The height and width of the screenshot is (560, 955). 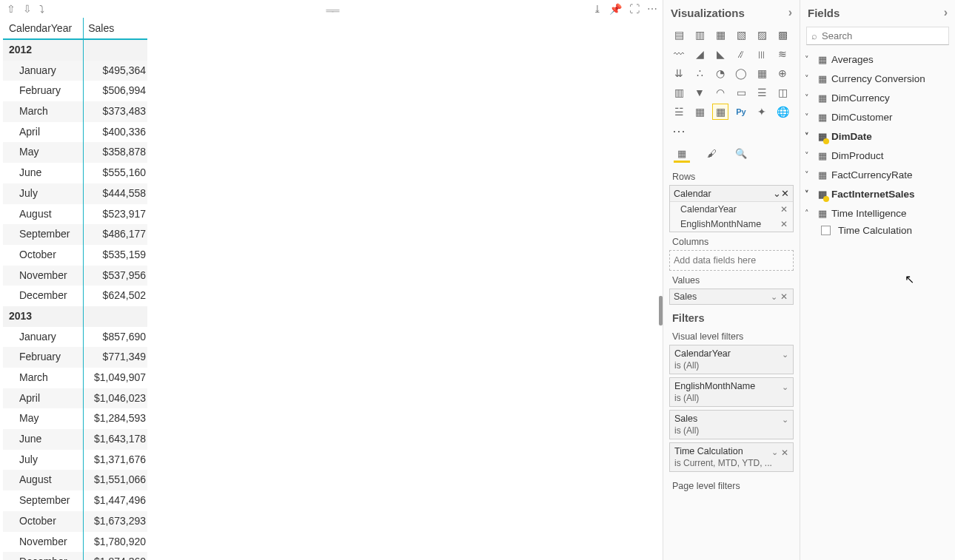 I want to click on scatter-chart-icon: ∴, so click(x=700, y=73).